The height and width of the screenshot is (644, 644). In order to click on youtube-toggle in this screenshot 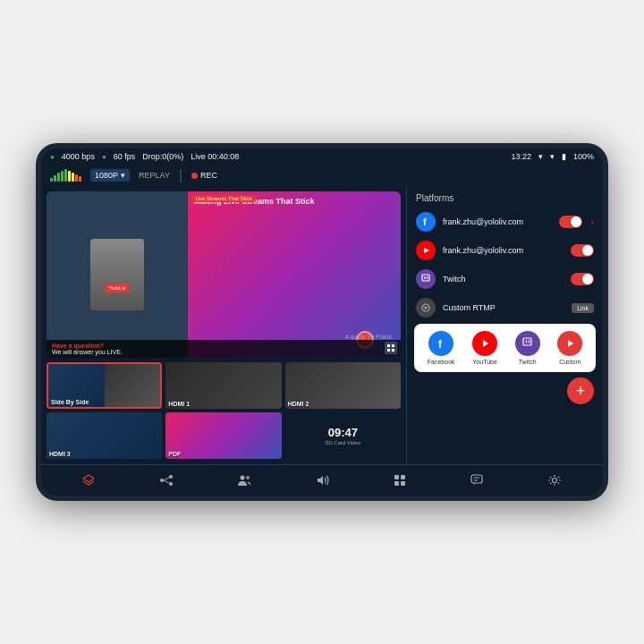, I will do `click(582, 250)`.